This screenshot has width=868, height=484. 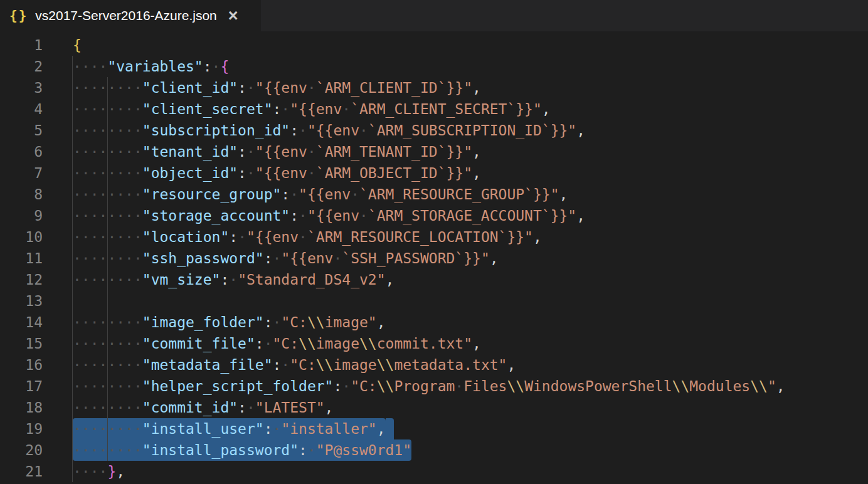 What do you see at coordinates (434, 408) in the screenshot?
I see `code-line: 18········"commit_id":·"LATEST",` at bounding box center [434, 408].